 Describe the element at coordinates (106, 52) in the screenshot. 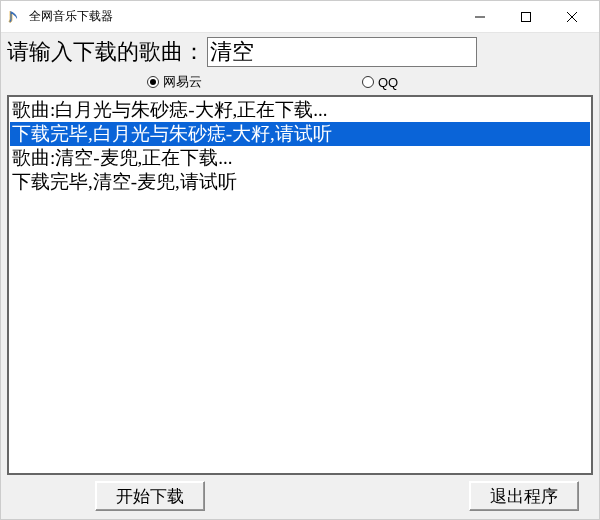

I see `input-label: 请输入下载的歌曲：` at that location.